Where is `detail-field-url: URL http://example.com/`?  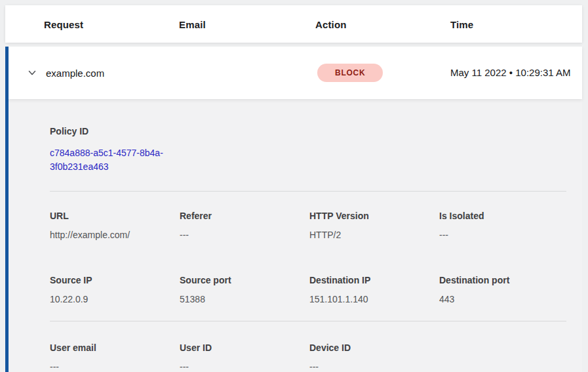 detail-field-url: URL http://example.com/ is located at coordinates (115, 226).